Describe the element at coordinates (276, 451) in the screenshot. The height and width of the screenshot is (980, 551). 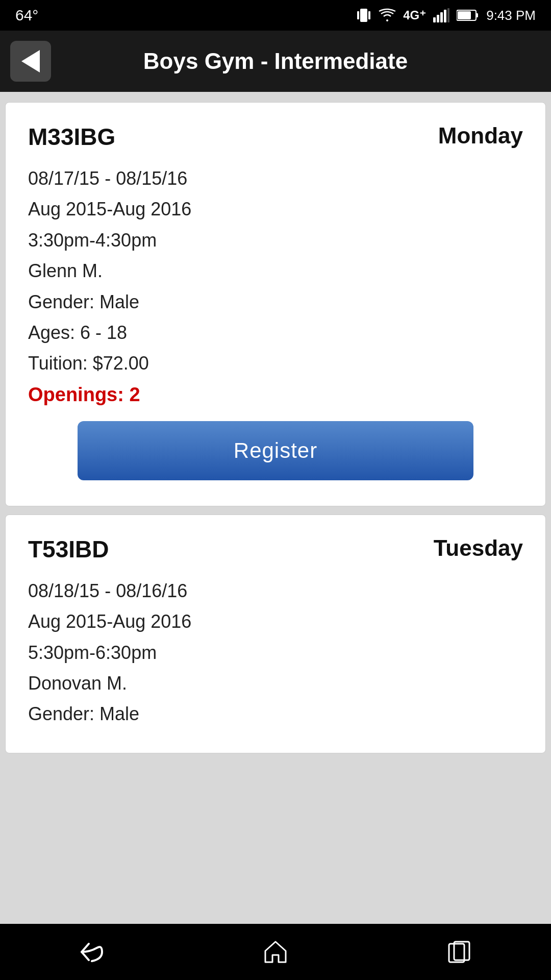
I see `register-button-1: Register` at that location.